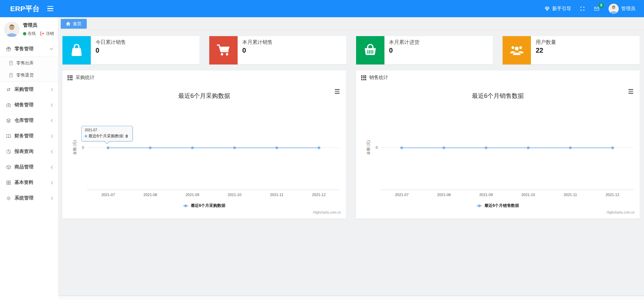 The height and width of the screenshot is (300, 644). What do you see at coordinates (51, 49) in the screenshot?
I see `chevron-down-icon` at bounding box center [51, 49].